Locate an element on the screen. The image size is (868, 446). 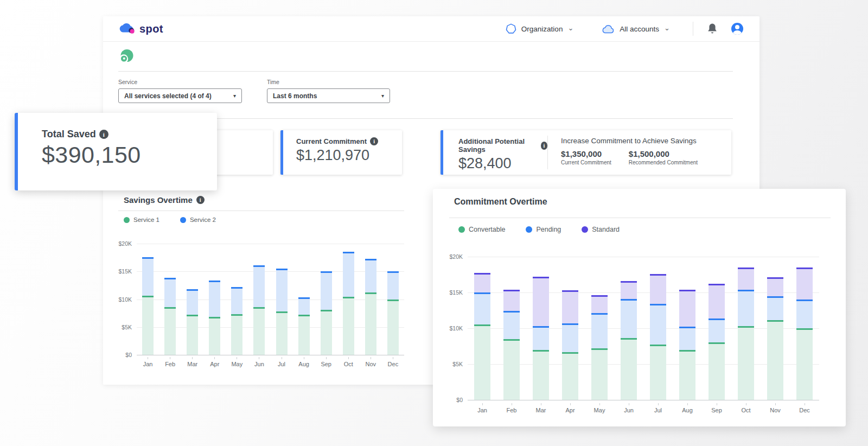
bar-oct is located at coordinates (348, 300).